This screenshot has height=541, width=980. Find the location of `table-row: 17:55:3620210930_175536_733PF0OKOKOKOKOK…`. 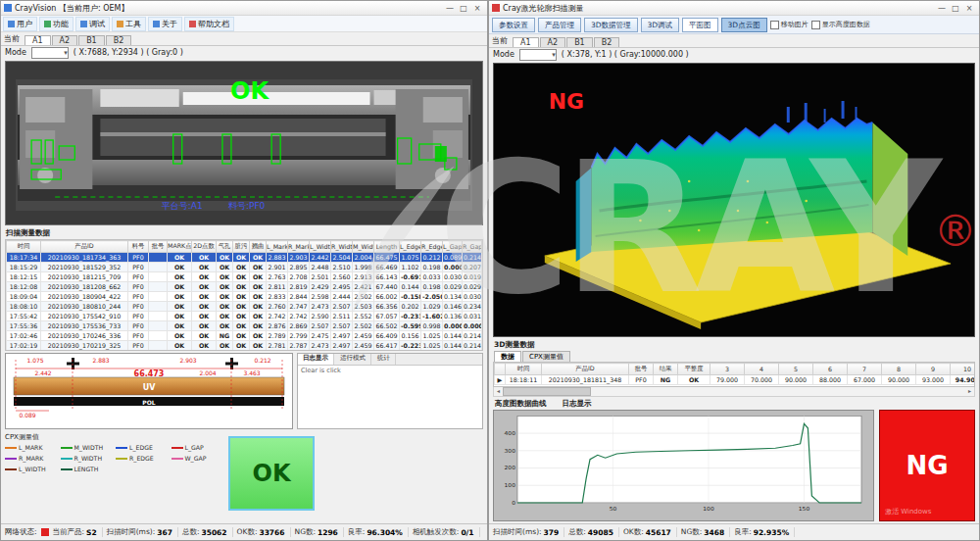

table-row: 17:55:3620210930_175536_733PF0OKOKOKOKOK… is located at coordinates (245, 326).